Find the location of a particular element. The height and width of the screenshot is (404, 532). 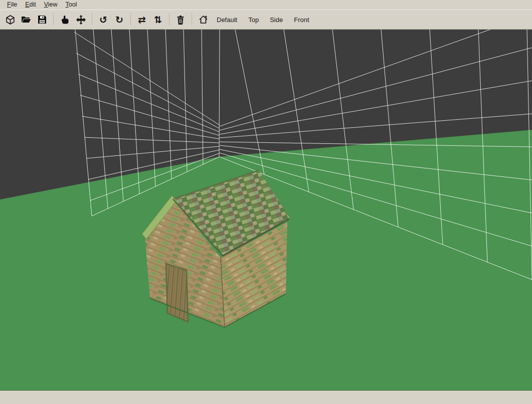

open-button is located at coordinates (26, 20).